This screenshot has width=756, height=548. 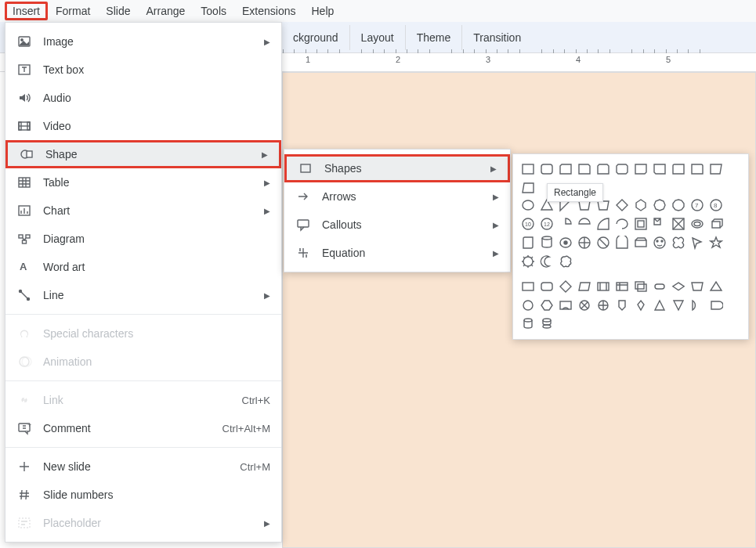 I want to click on menu-item-label: Text box, so click(x=157, y=70).